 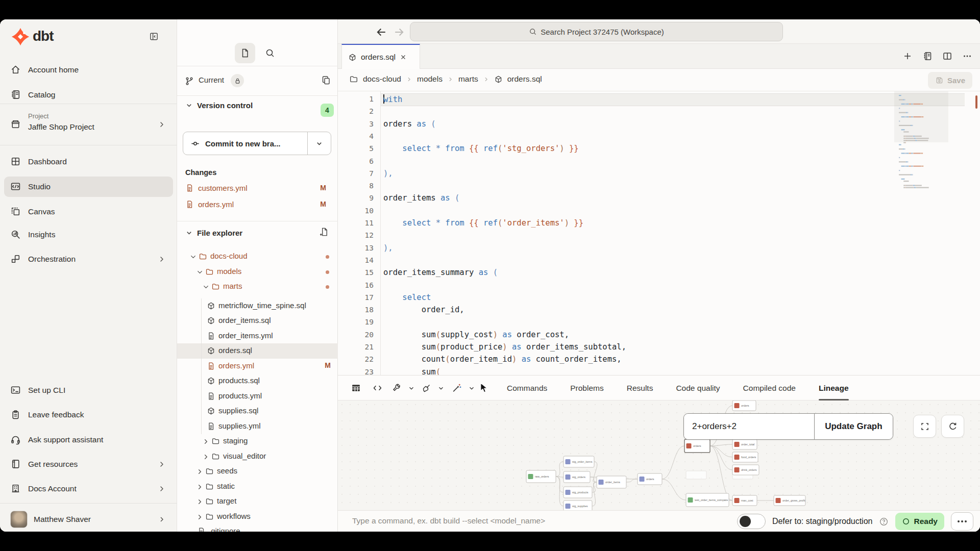 I want to click on build-wrench-icon, so click(x=397, y=388).